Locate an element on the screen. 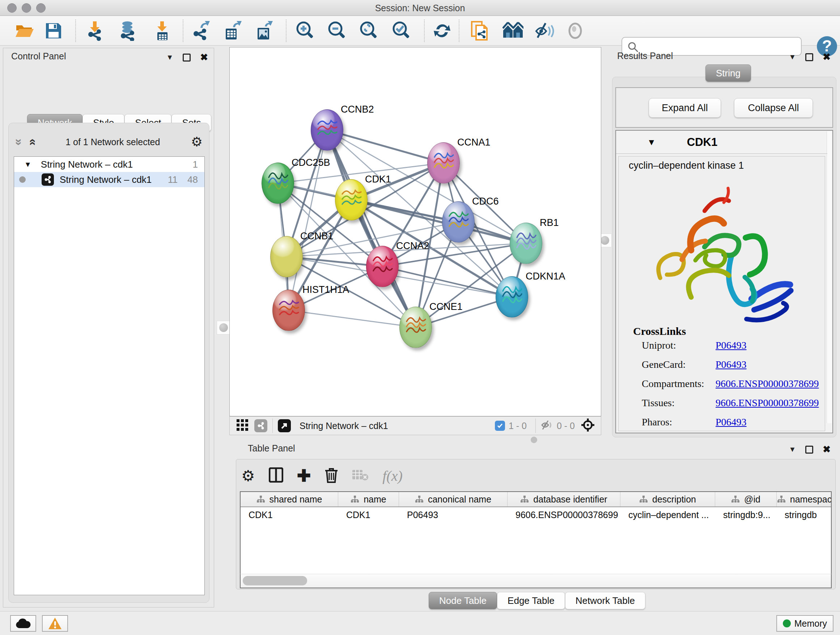 The width and height of the screenshot is (840, 635). selected-nodes-checkbox is located at coordinates (500, 426).